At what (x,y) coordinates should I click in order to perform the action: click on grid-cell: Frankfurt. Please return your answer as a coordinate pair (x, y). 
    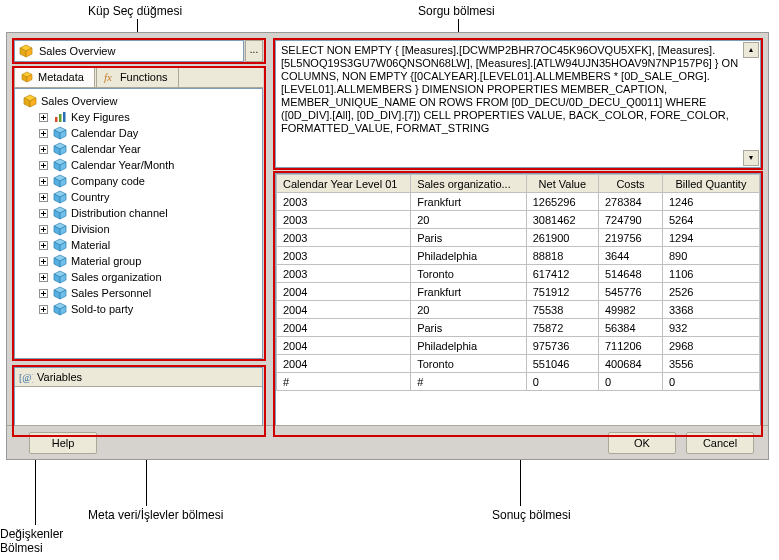
    Looking at the image, I should click on (469, 292).